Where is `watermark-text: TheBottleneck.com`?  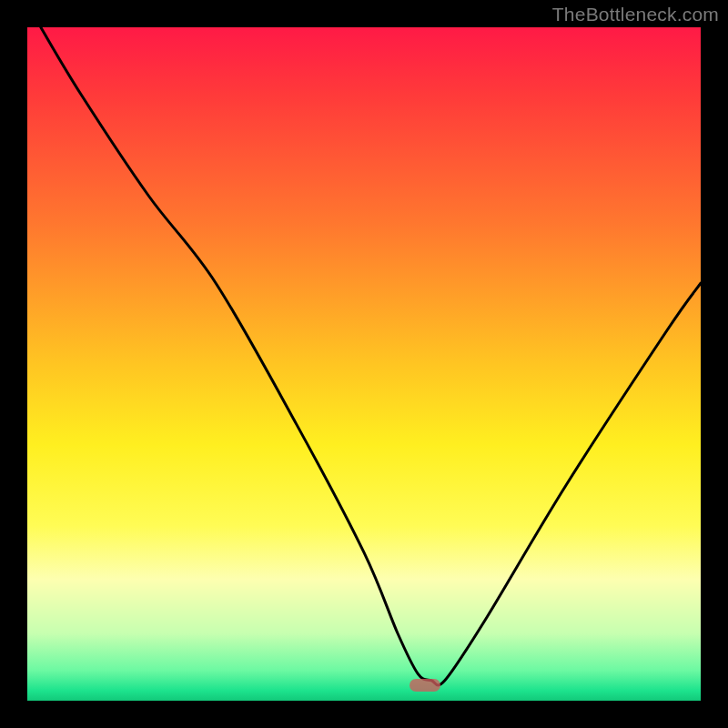 watermark-text: TheBottleneck.com is located at coordinates (635, 15).